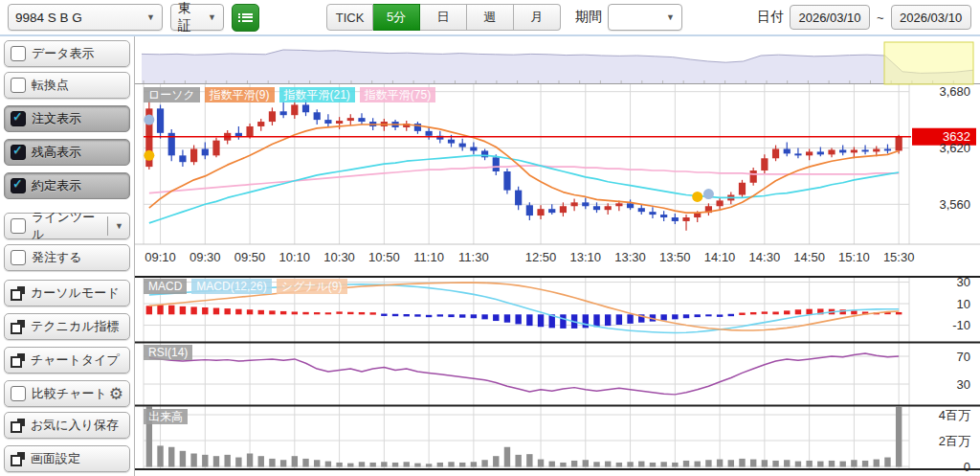  Describe the element at coordinates (770, 17) in the screenshot. I see `date-label: 日付` at that location.